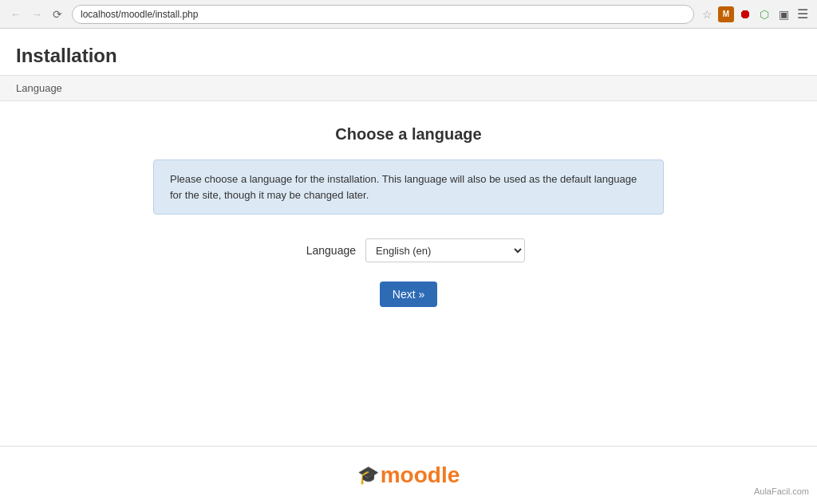  I want to click on language-form-row: Language English (en), so click(408, 250).